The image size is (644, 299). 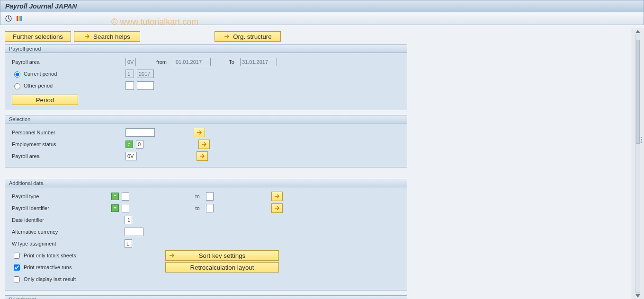 I want to click on period-button: Period, so click(x=45, y=100).